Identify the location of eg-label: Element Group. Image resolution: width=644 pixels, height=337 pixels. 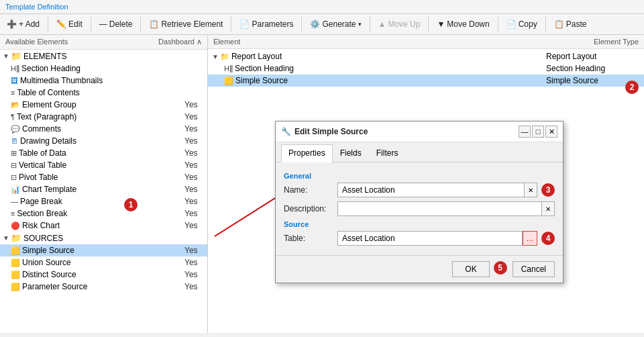
(103, 105).